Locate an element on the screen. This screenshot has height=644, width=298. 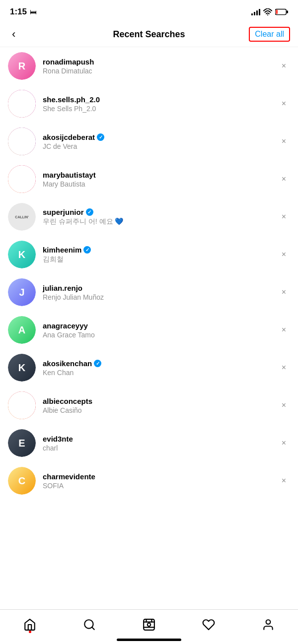
search-item-username: akosikenchan✓ is located at coordinates (160, 363).